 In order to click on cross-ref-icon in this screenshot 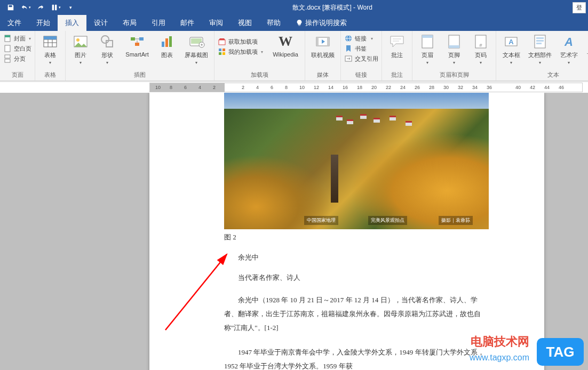, I will do `click(348, 59)`.